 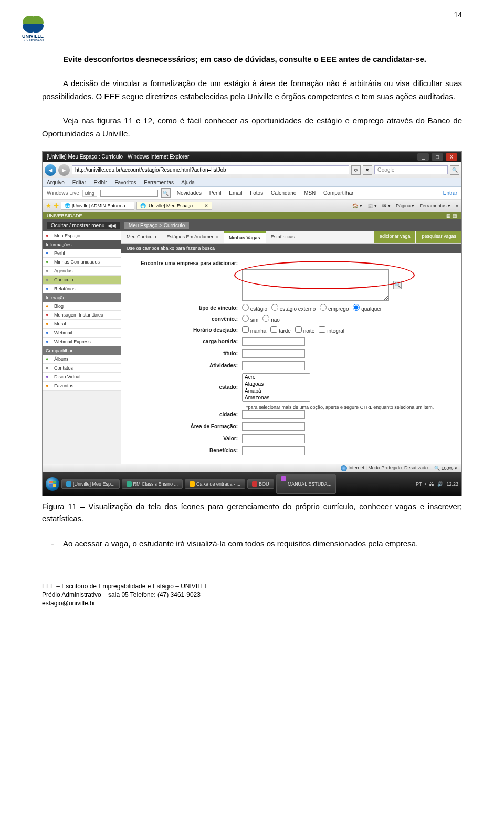 I want to click on cidade-input, so click(x=274, y=415).